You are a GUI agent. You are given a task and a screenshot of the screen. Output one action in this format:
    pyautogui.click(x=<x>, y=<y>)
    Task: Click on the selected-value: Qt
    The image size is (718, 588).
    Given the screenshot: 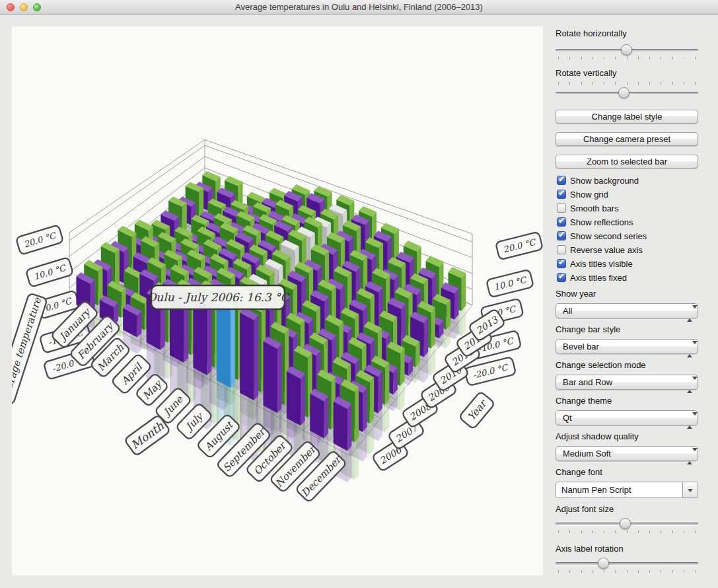 What is the action you would take?
    pyautogui.click(x=567, y=418)
    